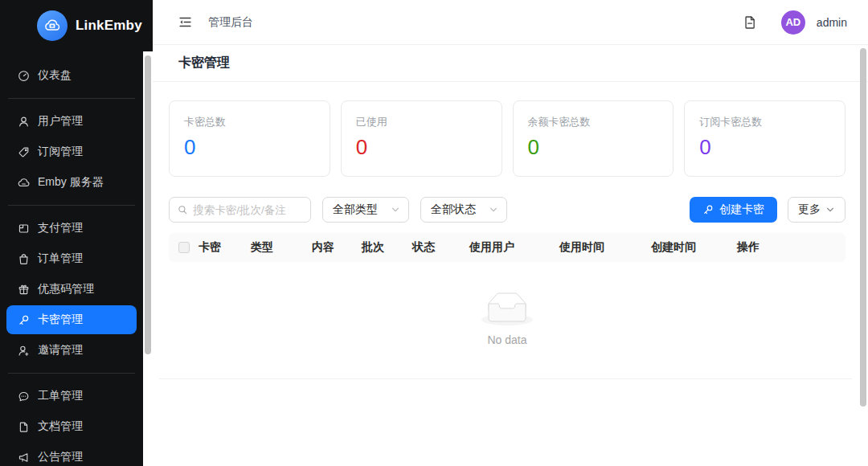 Image resolution: width=868 pixels, height=466 pixels. What do you see at coordinates (182, 210) in the screenshot?
I see `search-icon` at bounding box center [182, 210].